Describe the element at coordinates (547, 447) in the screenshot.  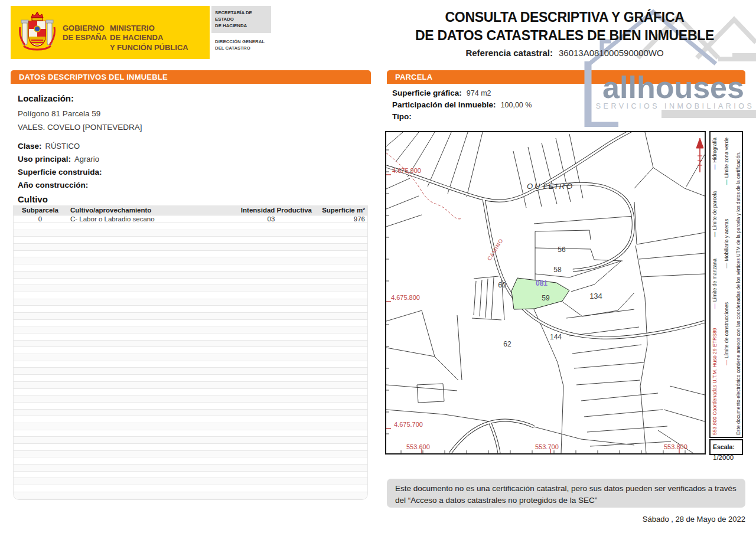
I see `coord-bottom-1: 553.700` at that location.